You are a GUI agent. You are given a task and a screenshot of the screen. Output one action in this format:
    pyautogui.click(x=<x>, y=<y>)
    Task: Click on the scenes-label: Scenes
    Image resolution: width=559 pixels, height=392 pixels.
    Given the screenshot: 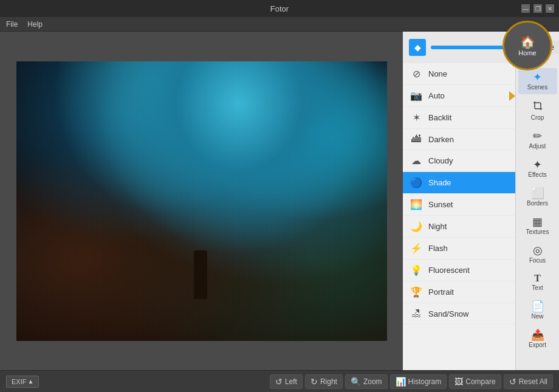 What is the action you would take?
    pyautogui.click(x=537, y=88)
    